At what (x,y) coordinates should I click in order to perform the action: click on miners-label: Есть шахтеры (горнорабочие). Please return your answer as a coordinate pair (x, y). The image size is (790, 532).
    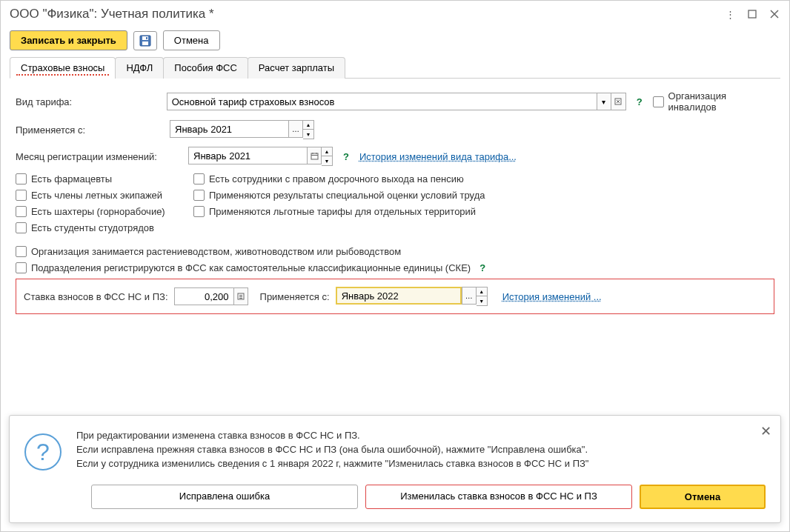
    Looking at the image, I should click on (98, 212).